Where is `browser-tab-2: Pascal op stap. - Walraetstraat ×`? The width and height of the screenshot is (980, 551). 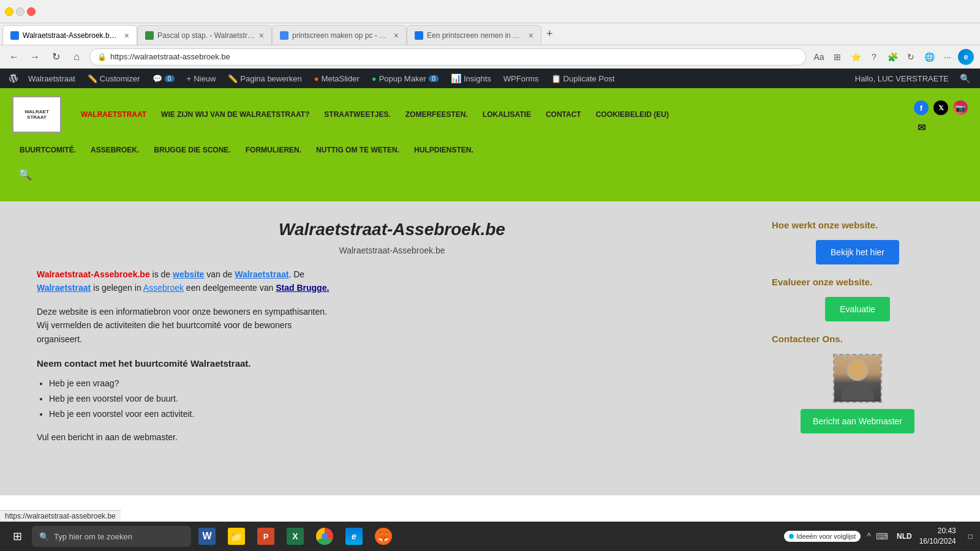 browser-tab-2: Pascal op stap. - Walraetstraat × is located at coordinates (205, 35).